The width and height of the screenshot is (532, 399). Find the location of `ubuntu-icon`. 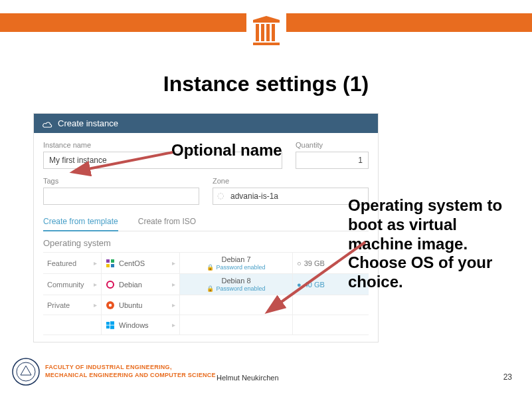

ubuntu-icon is located at coordinates (110, 305).